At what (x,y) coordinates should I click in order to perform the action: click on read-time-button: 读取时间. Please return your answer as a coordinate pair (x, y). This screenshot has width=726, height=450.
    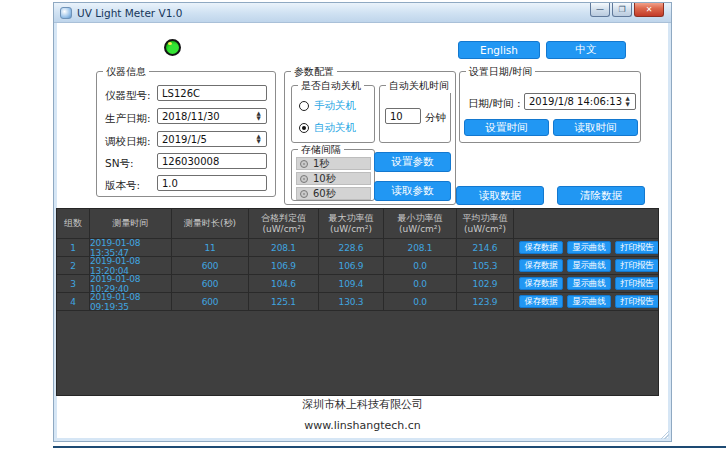
    Looking at the image, I should click on (596, 128).